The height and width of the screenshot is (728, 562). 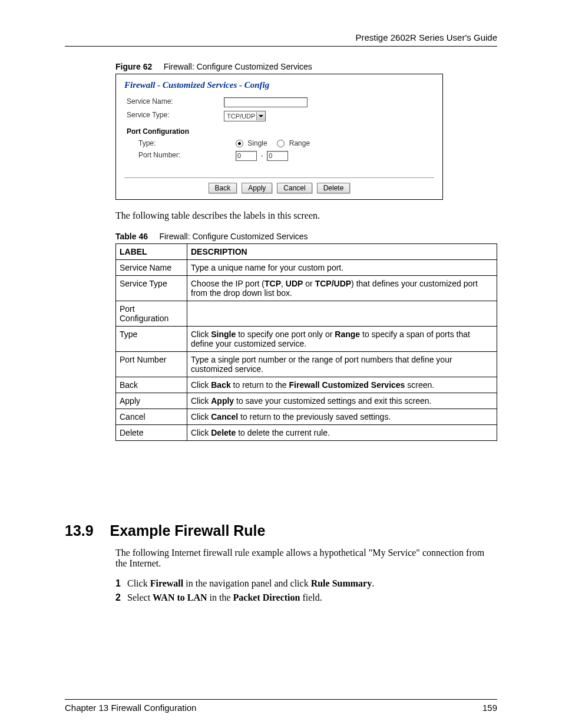 What do you see at coordinates (152, 314) in the screenshot?
I see `row-label: Port Configuration` at bounding box center [152, 314].